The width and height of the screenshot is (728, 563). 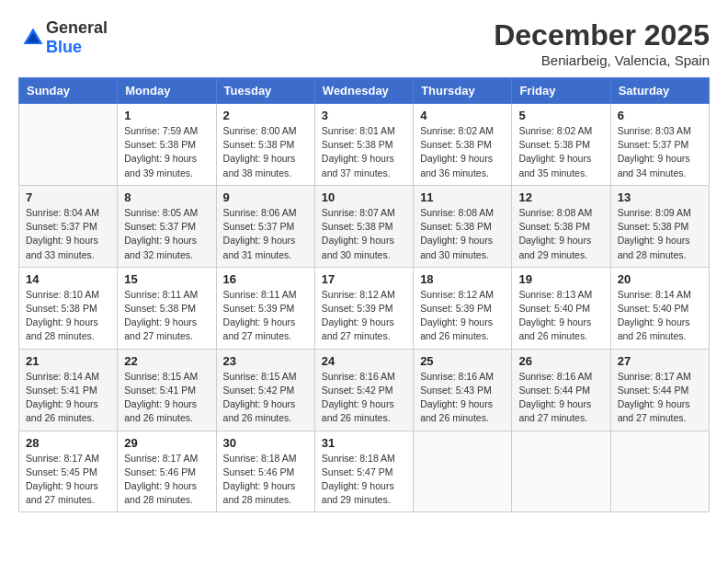 What do you see at coordinates (561, 307) in the screenshot?
I see `calendar-cell: 19Sunrise: 8:13 AM Sunset: 5:40 PM Dayli…` at bounding box center [561, 307].